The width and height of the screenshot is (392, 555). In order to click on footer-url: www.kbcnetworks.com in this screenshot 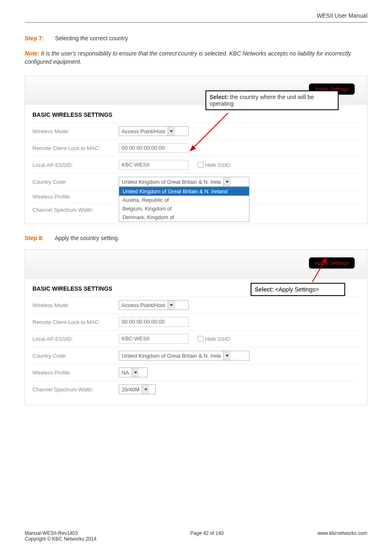, I will do `click(343, 536)`.